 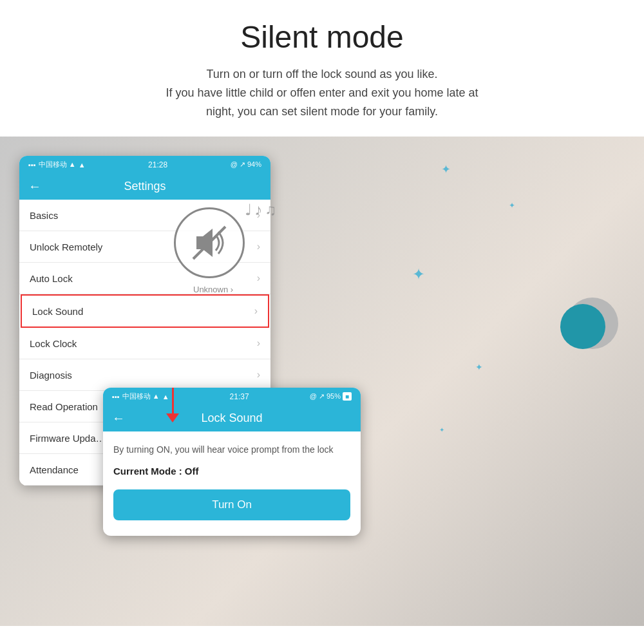 What do you see at coordinates (173, 405) in the screenshot?
I see `red-arrow` at bounding box center [173, 405].